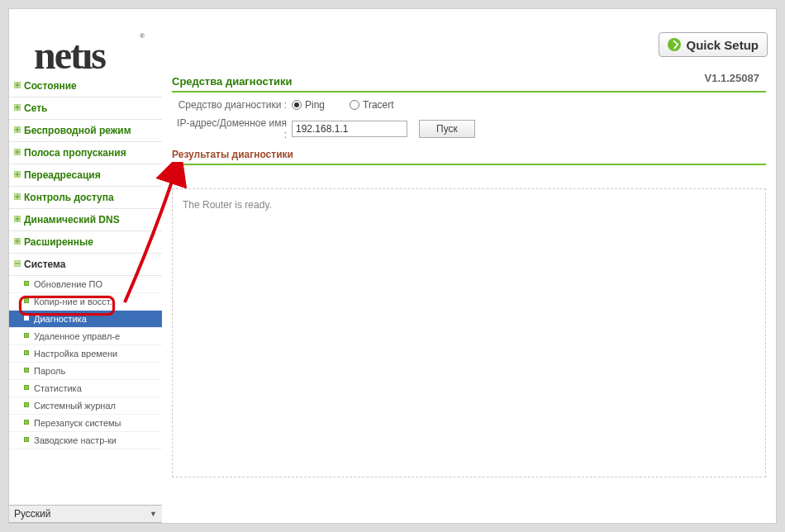  Describe the element at coordinates (86, 388) in the screenshot. I see `subitem-statistics: Статистика` at that location.